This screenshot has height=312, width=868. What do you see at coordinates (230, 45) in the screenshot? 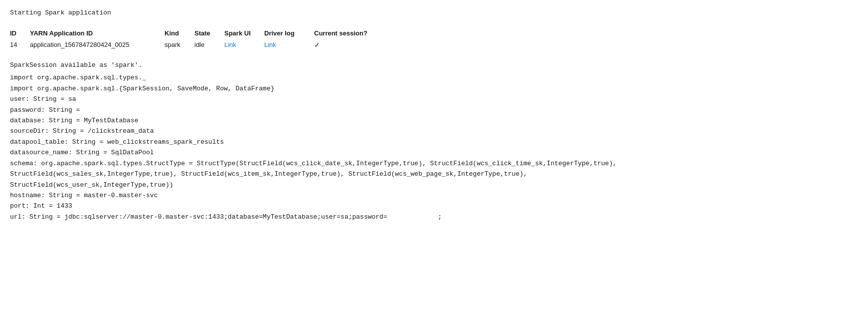
I see `spark-ui-link: Link` at bounding box center [230, 45].